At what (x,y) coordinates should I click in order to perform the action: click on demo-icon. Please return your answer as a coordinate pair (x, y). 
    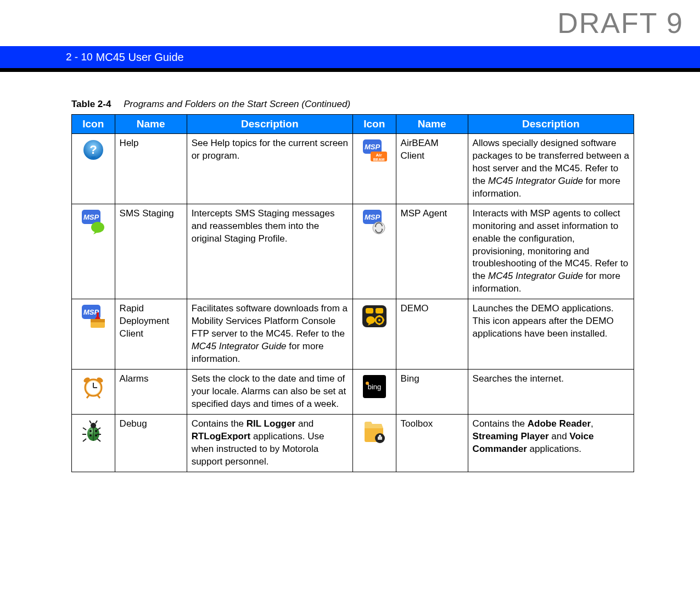
    Looking at the image, I should click on (374, 316).